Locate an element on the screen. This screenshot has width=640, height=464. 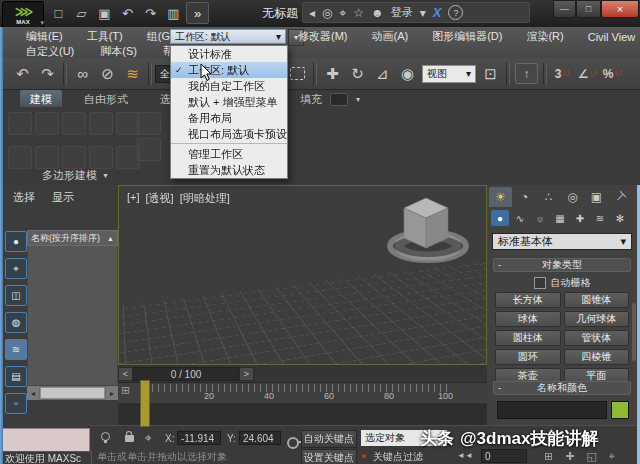
menu-item: 修改器(M) is located at coordinates (323, 36).